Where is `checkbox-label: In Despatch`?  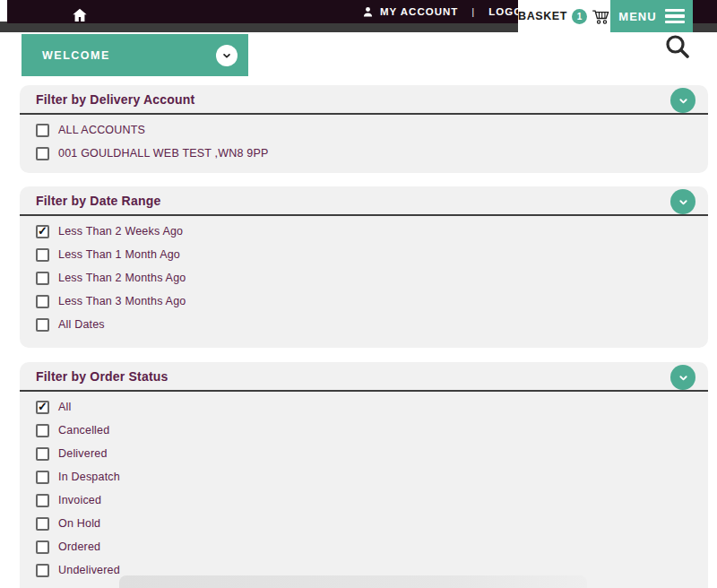
checkbox-label: In Despatch is located at coordinates (90, 477).